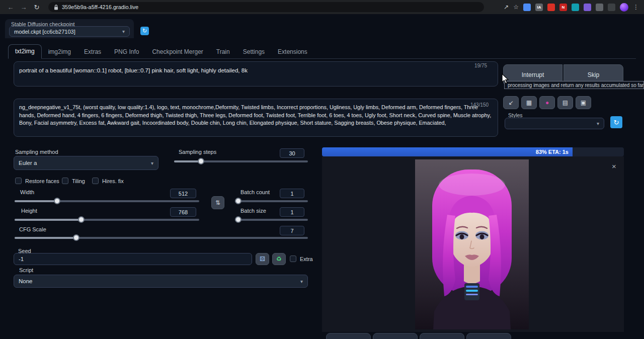 Image resolution: width=644 pixels, height=339 pixels. What do you see at coordinates (161, 281) in the screenshot?
I see `script-dropdown: None ▾` at bounding box center [161, 281].